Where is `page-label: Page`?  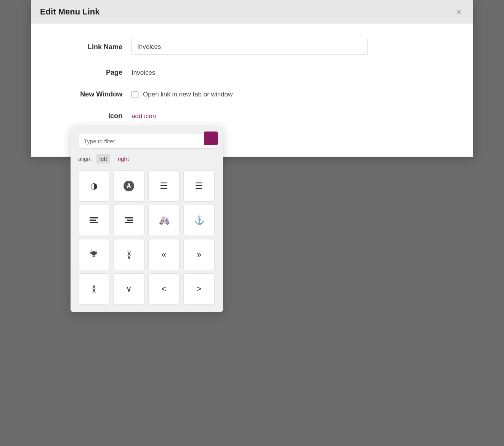 page-label: Page is located at coordinates (88, 72).